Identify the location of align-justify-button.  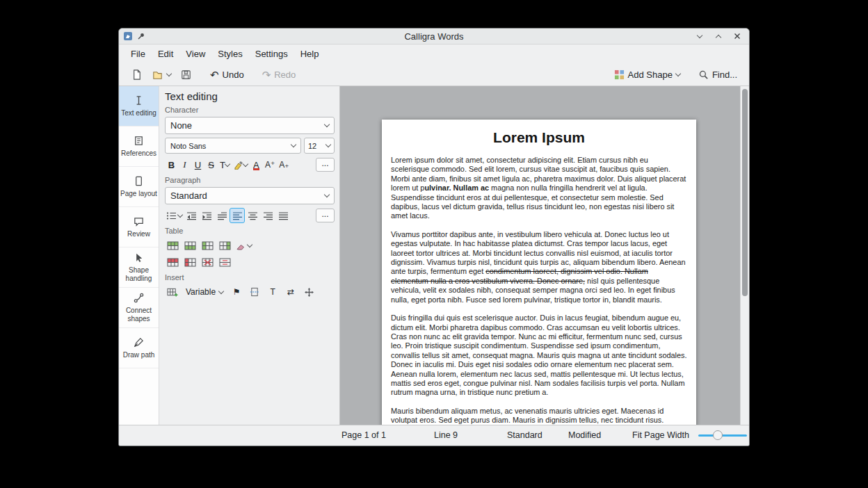
(283, 215).